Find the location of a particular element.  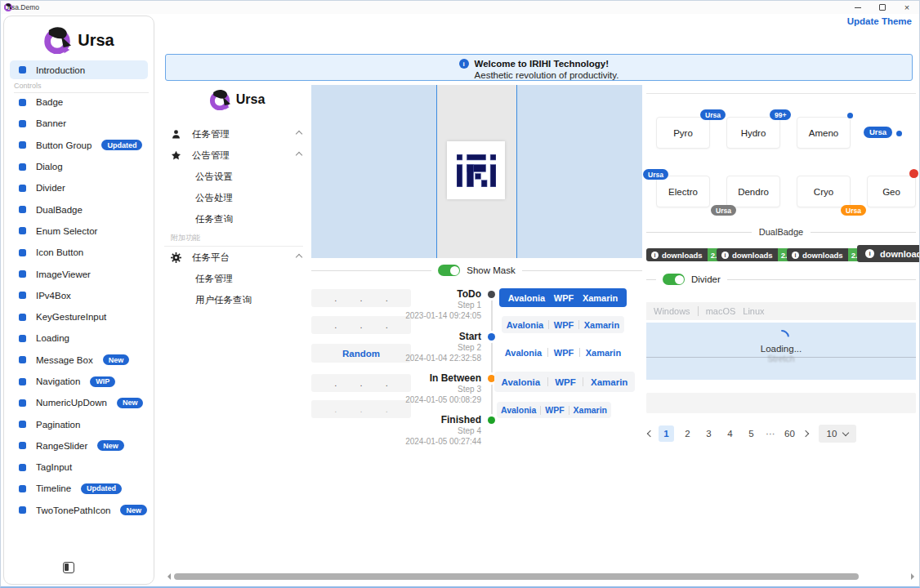

collapse-sidebar-icon is located at coordinates (69, 568).